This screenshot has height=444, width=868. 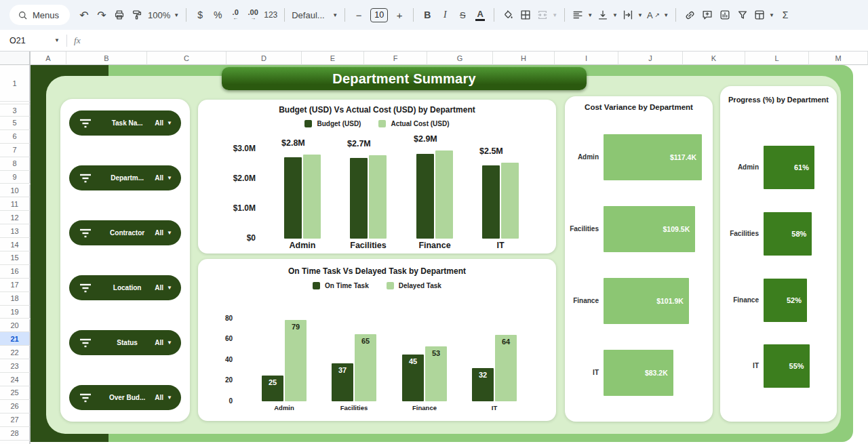 I want to click on row-header-25: 25, so click(x=15, y=393).